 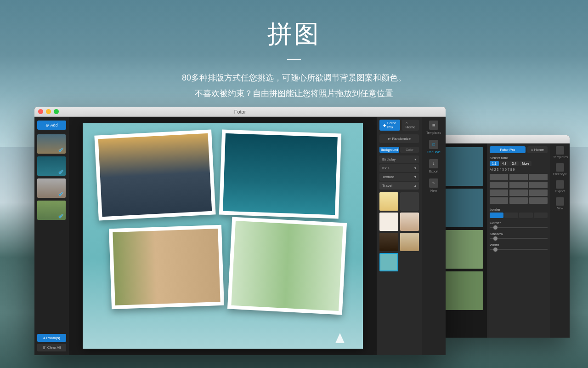 What do you see at coordinates (560, 241) in the screenshot?
I see `back-tool-rail: Templates FreeStyle Export New` at bounding box center [560, 241].